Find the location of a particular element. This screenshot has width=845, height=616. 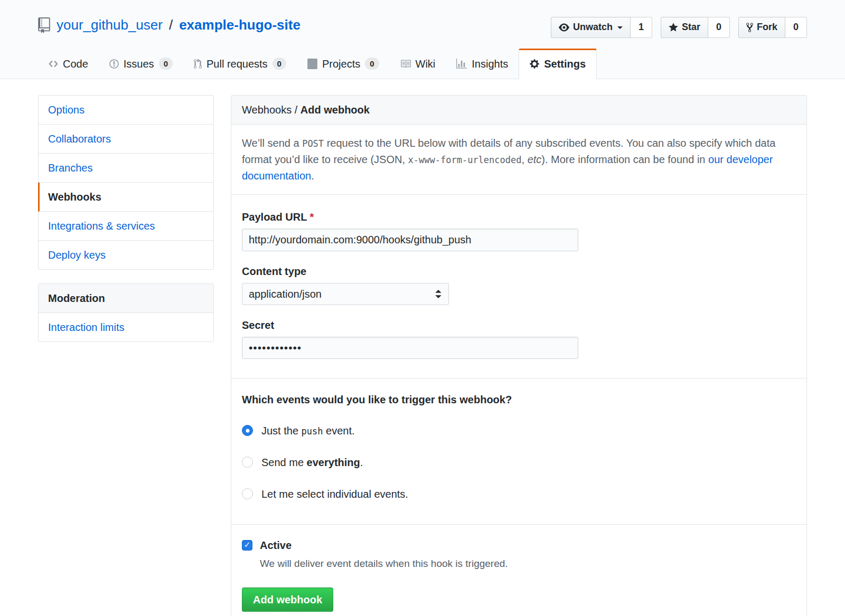

repo-title: your_github_user / example-hugo-site is located at coordinates (169, 25).